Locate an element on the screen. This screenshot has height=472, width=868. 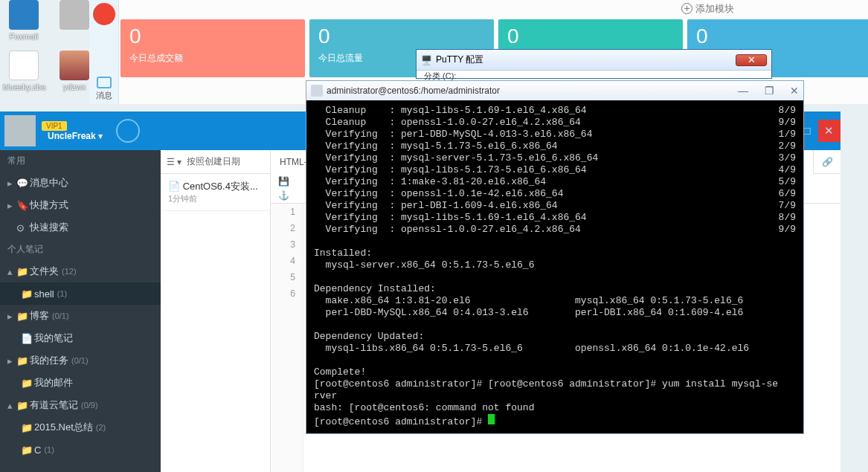
line-number: 1 is located at coordinates (287, 212).